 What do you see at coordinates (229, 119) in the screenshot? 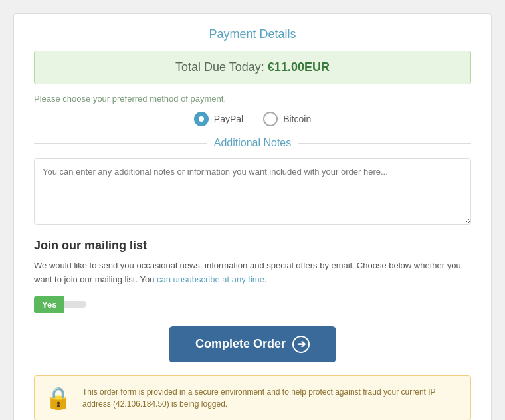
I see `paypal-label: PayPal` at bounding box center [229, 119].